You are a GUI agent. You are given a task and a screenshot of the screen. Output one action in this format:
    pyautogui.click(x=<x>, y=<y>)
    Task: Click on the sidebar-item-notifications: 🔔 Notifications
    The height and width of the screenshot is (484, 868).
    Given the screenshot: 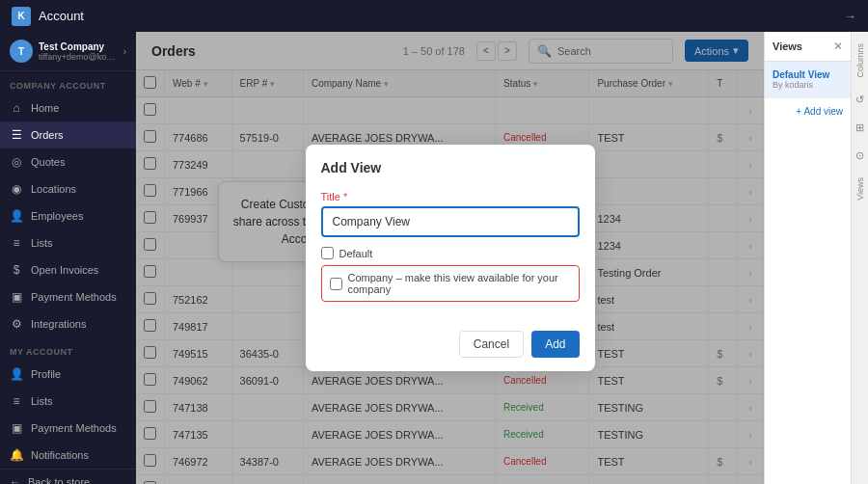 What is the action you would take?
    pyautogui.click(x=68, y=455)
    